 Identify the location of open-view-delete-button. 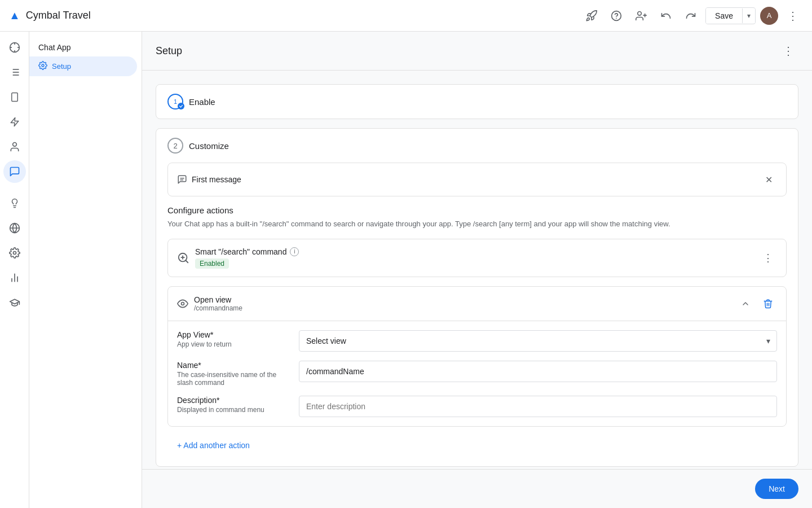
(768, 304).